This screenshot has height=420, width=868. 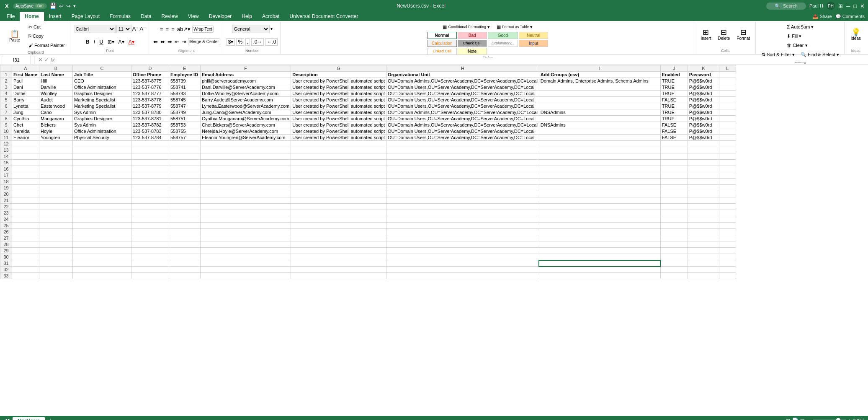 What do you see at coordinates (674, 87) in the screenshot?
I see `cell-J3: TRUE` at bounding box center [674, 87].